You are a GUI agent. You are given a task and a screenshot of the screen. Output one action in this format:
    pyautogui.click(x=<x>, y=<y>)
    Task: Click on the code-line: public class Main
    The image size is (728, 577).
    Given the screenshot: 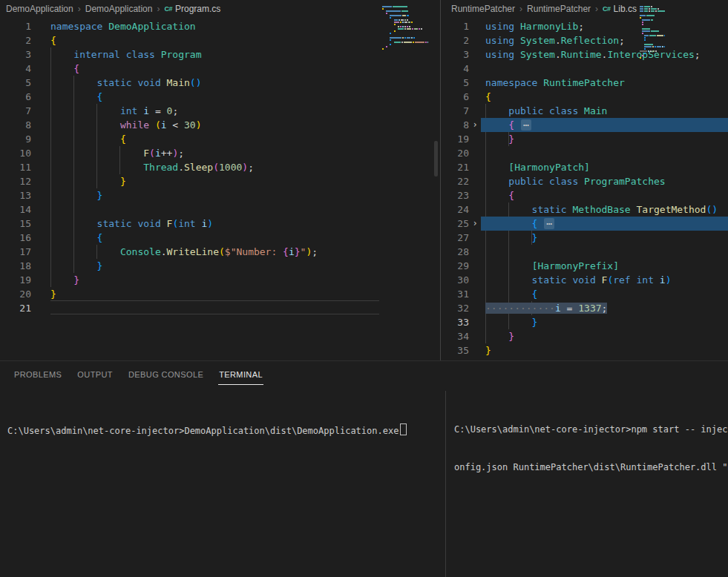 What is the action you would take?
    pyautogui.click(x=604, y=111)
    